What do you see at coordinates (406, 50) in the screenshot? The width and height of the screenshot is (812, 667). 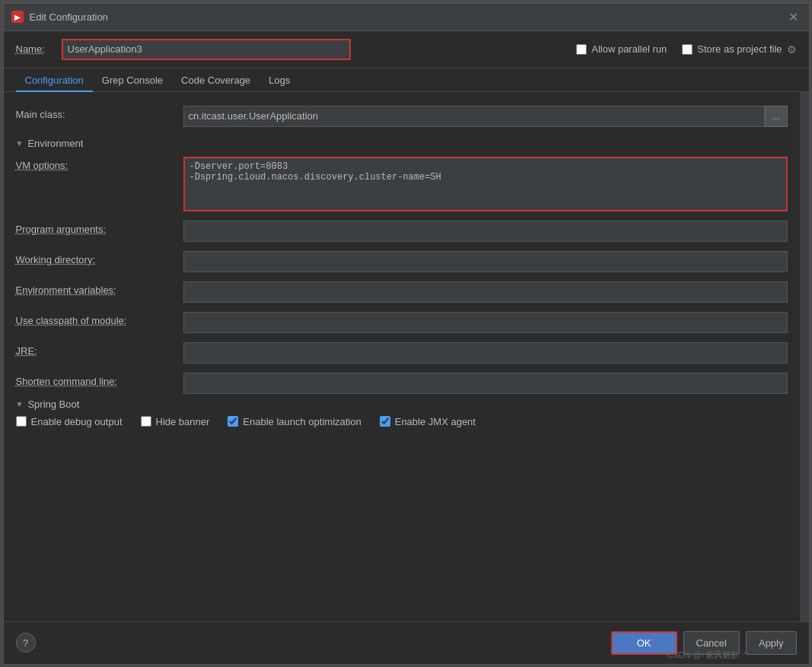 I see `name-row: Name: Allow parallel run Store as projec…` at bounding box center [406, 50].